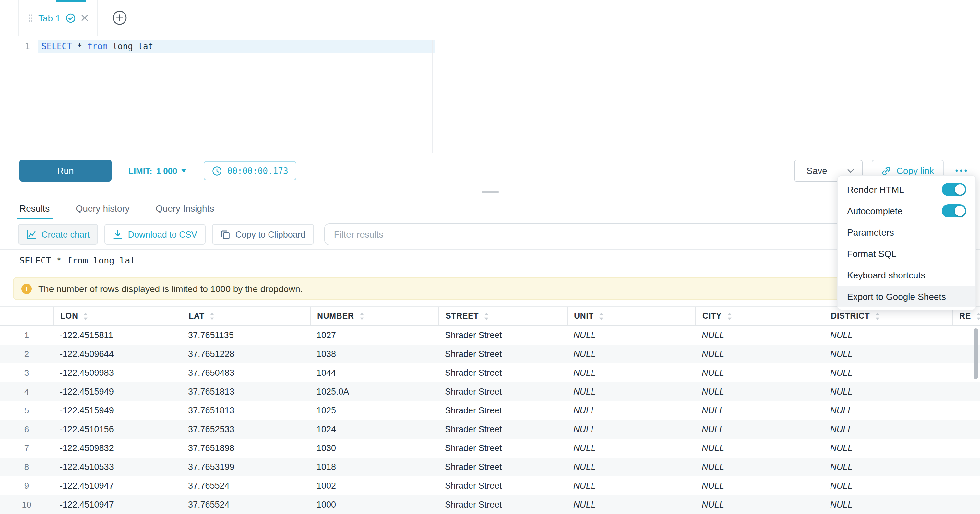 Image resolution: width=980 pixels, height=514 pixels. I want to click on column-header-lat: LAT, so click(246, 316).